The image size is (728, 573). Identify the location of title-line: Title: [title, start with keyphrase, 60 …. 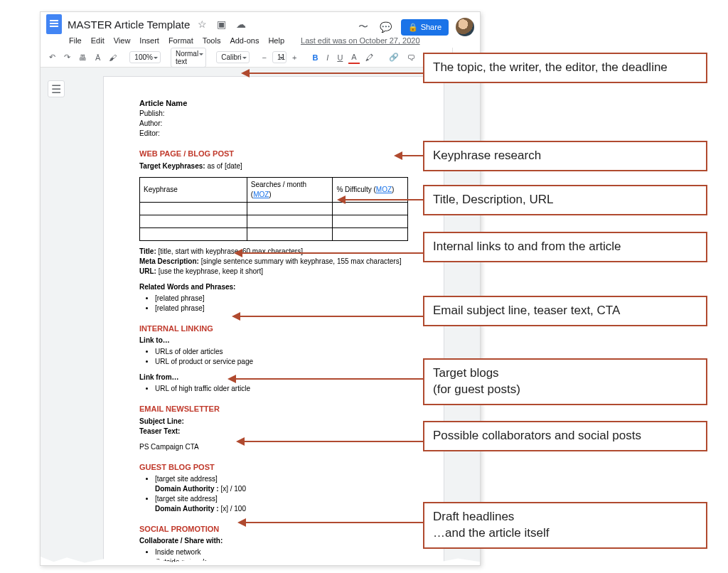
(274, 252).